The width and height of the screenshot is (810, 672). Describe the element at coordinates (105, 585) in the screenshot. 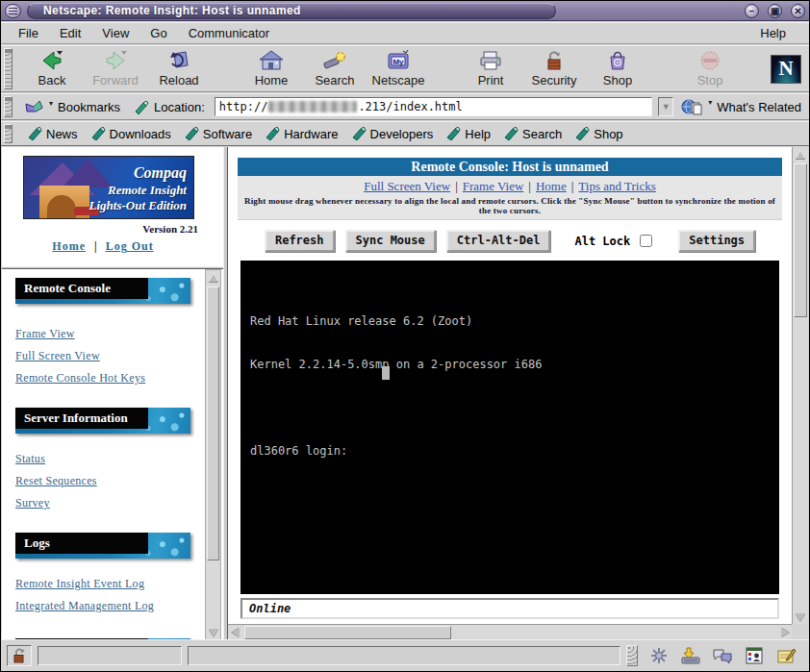

I see `sidebar-link-remote-insight-event-log: Remote Insight Event Log` at that location.